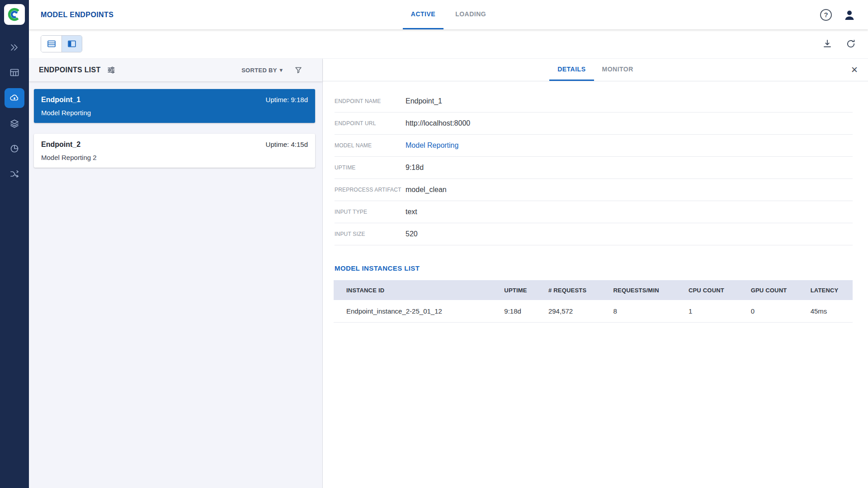 Image resolution: width=868 pixels, height=488 pixels. Describe the element at coordinates (424, 101) in the screenshot. I see `field-value: Endpoint_1` at that location.